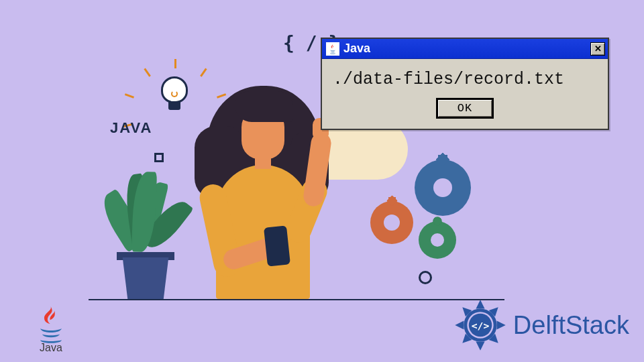 This screenshot has width=644, height=362. What do you see at coordinates (598, 49) in the screenshot?
I see `close-button: ✕` at bounding box center [598, 49].